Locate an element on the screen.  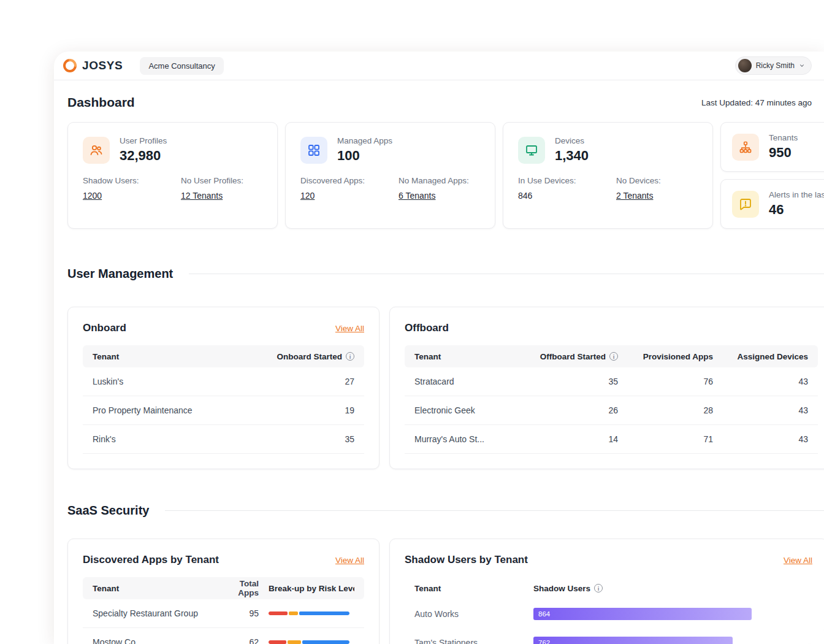
value-cell: 27 is located at coordinates (308, 381).